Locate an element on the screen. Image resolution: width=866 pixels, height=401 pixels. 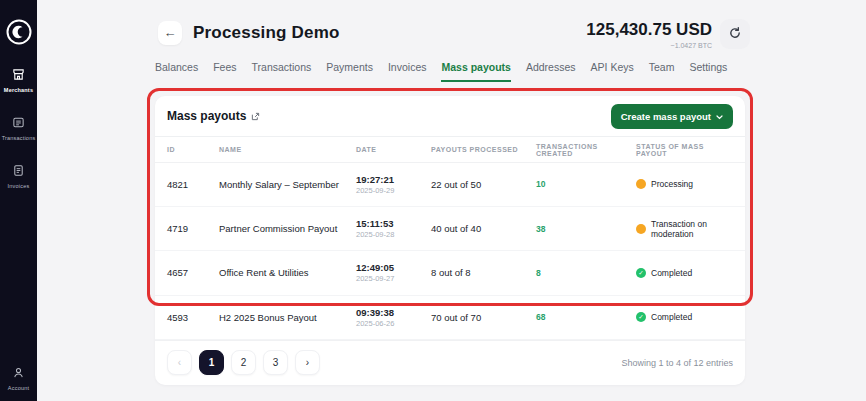
payouts-processed: 22 out of 50 is located at coordinates (484, 184).